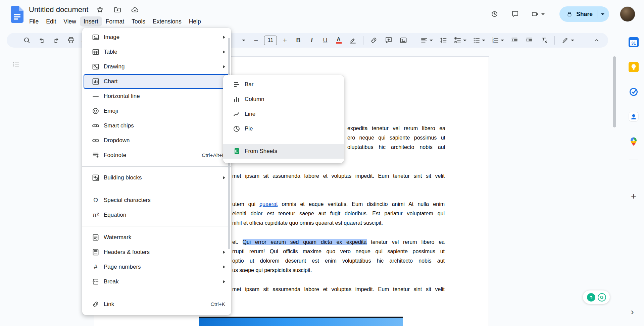  What do you see at coordinates (157, 82) in the screenshot?
I see `menu-item-chart: Chart` at bounding box center [157, 82].